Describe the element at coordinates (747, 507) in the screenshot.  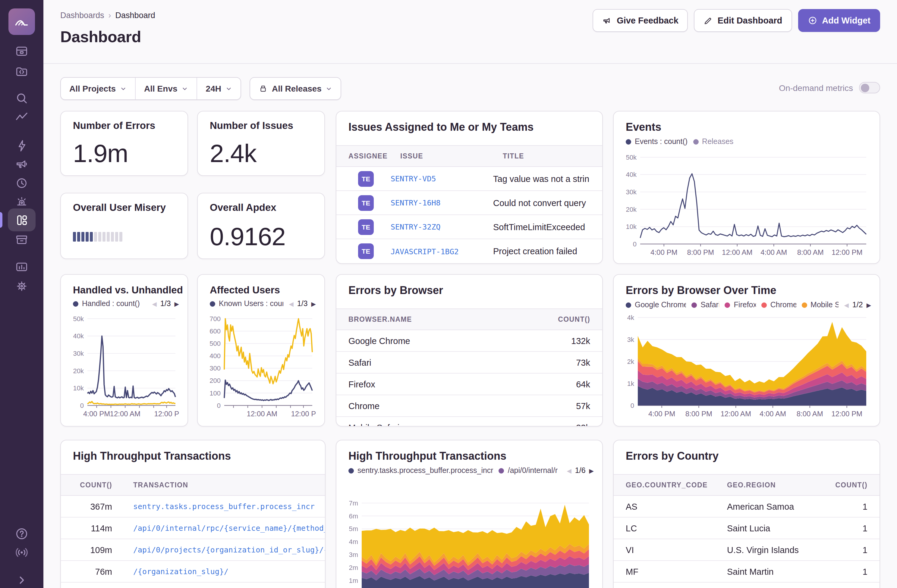
I see `country-row: AS American Samoa 1` at that location.